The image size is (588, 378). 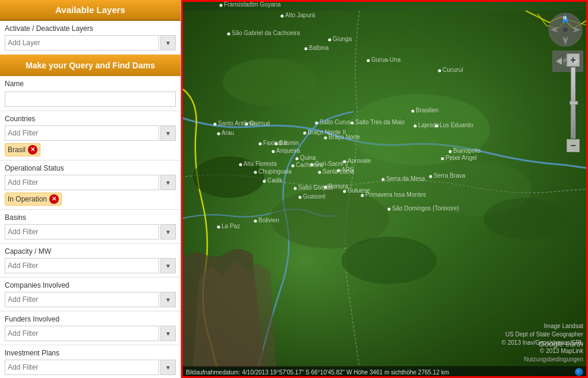 I want to click on funders-filter-row: ▼, so click(x=90, y=333).